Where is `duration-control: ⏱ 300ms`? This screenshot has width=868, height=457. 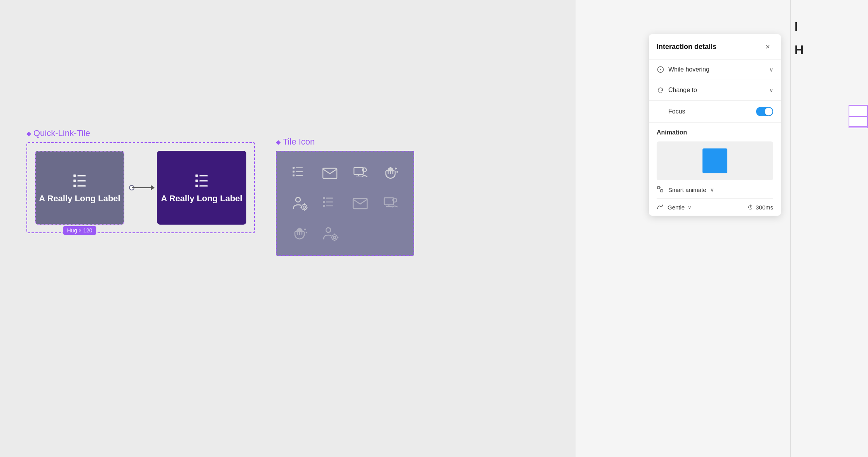
duration-control: ⏱ 300ms is located at coordinates (760, 208).